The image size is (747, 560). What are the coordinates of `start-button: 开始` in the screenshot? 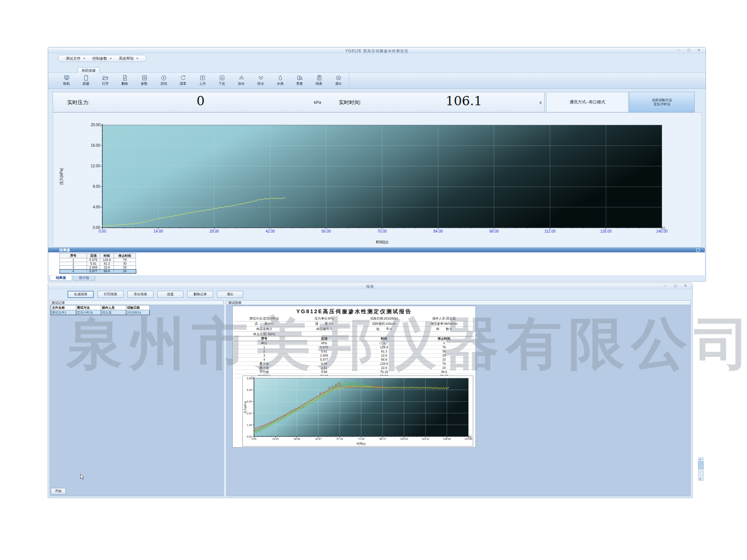 It's located at (58, 491).